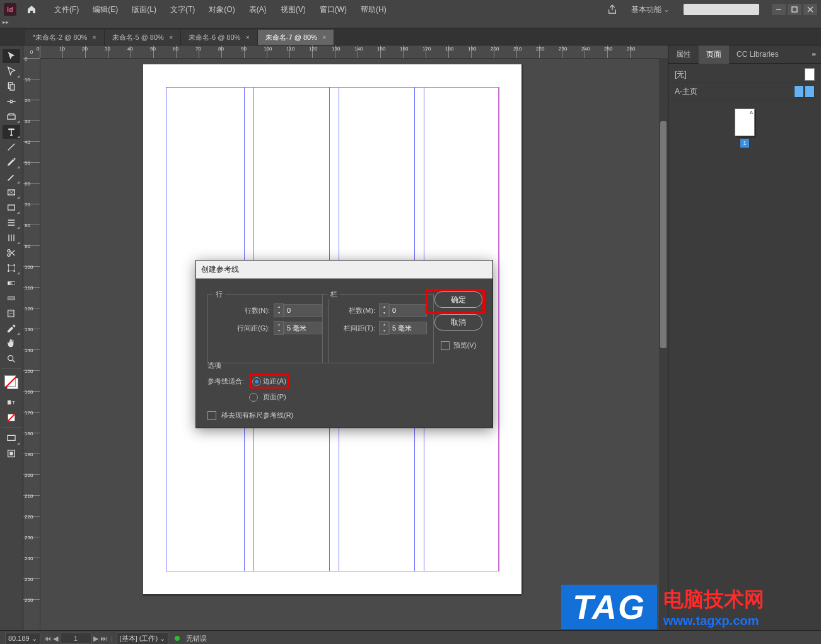  What do you see at coordinates (257, 382) in the screenshot?
I see `fit-margins-radio` at bounding box center [257, 382].